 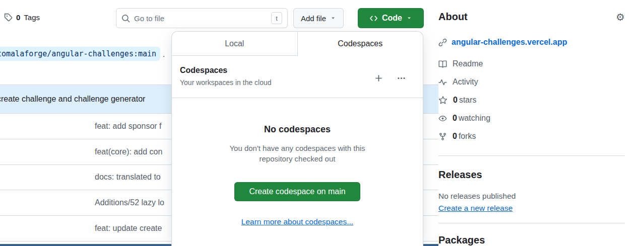 I want to click on go-to-file-search: t, so click(x=202, y=18).